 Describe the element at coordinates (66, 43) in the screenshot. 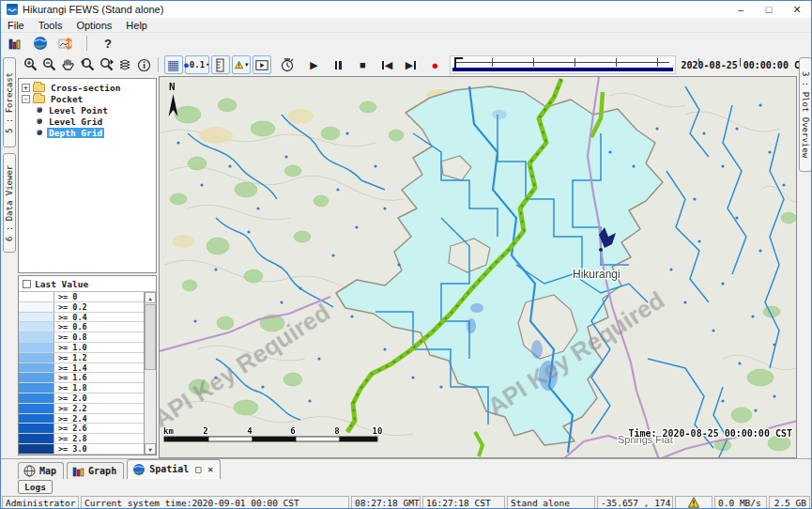

I see `profile-chart-icon` at that location.